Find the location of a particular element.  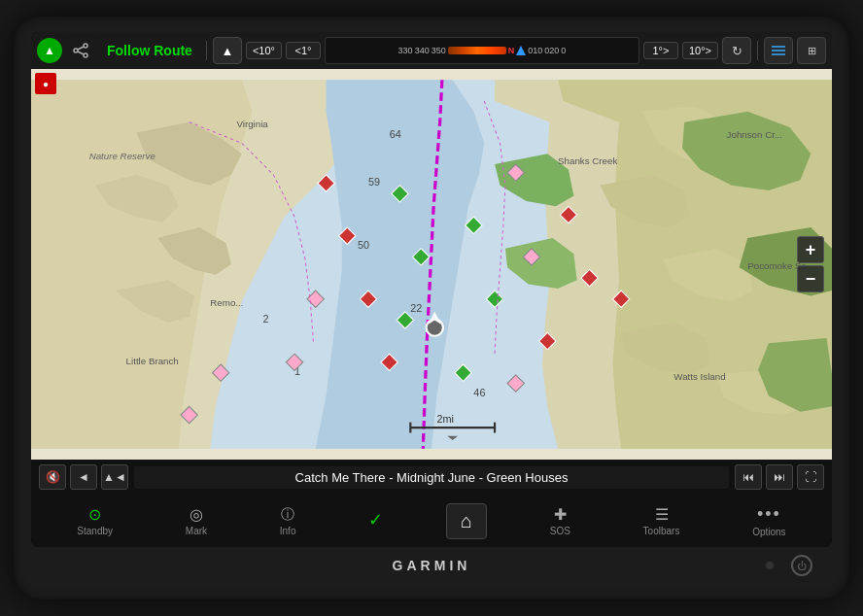

angle-lt10: <10° is located at coordinates (264, 51).